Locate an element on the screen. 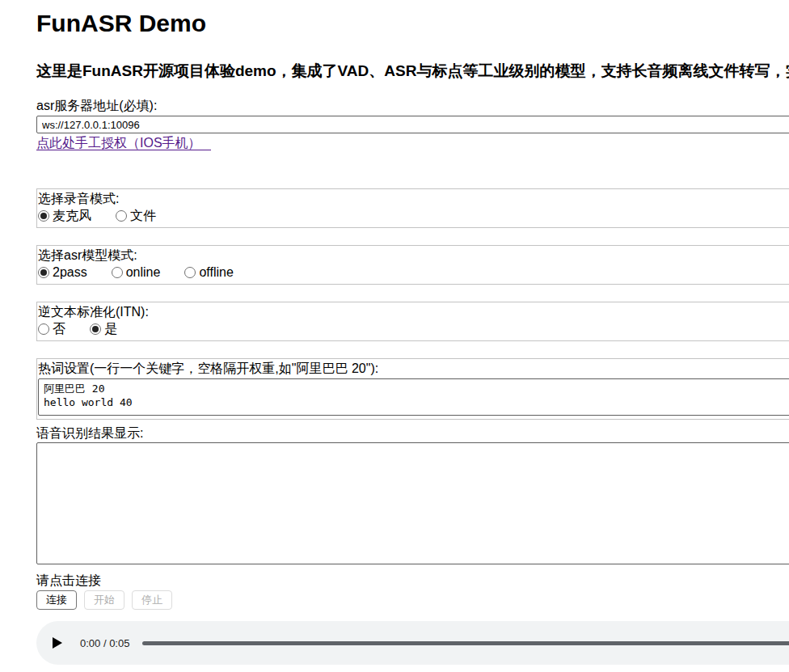 The height and width of the screenshot is (672, 789). online-radio-button is located at coordinates (117, 273).